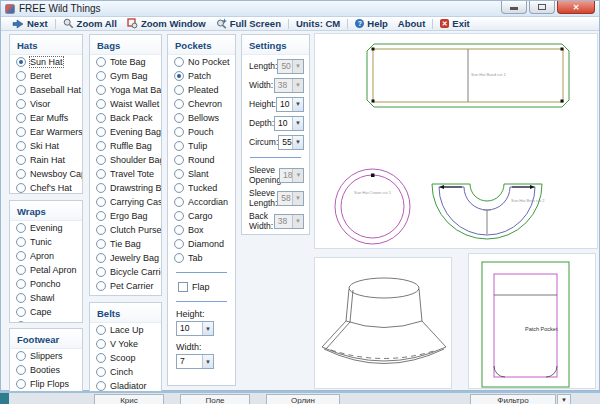 This screenshot has width=600, height=404. What do you see at coordinates (202, 216) in the screenshot?
I see `radio-cargo: Cargo` at bounding box center [202, 216].